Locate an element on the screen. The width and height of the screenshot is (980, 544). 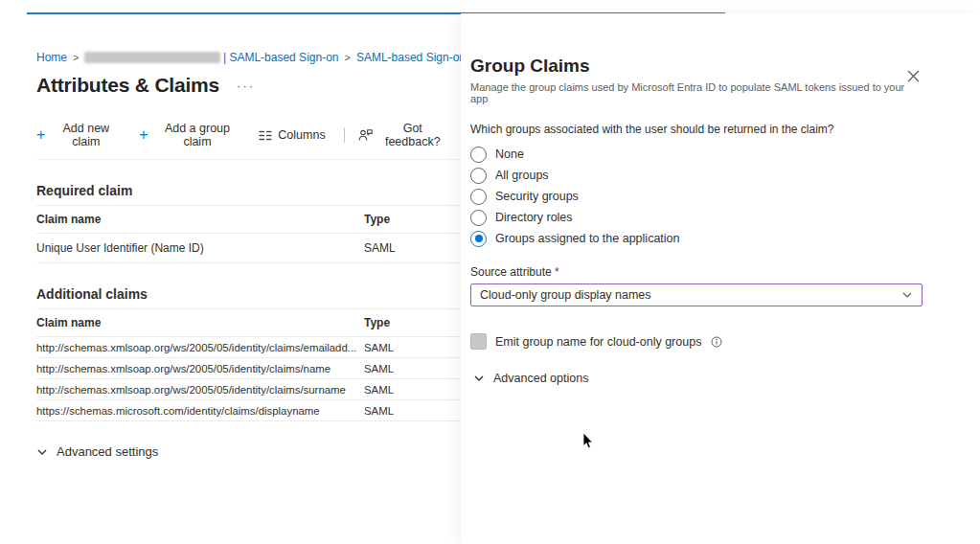
breadcrumb-saml-signon-current: SAML-based Sign-on is located at coordinates (411, 57).